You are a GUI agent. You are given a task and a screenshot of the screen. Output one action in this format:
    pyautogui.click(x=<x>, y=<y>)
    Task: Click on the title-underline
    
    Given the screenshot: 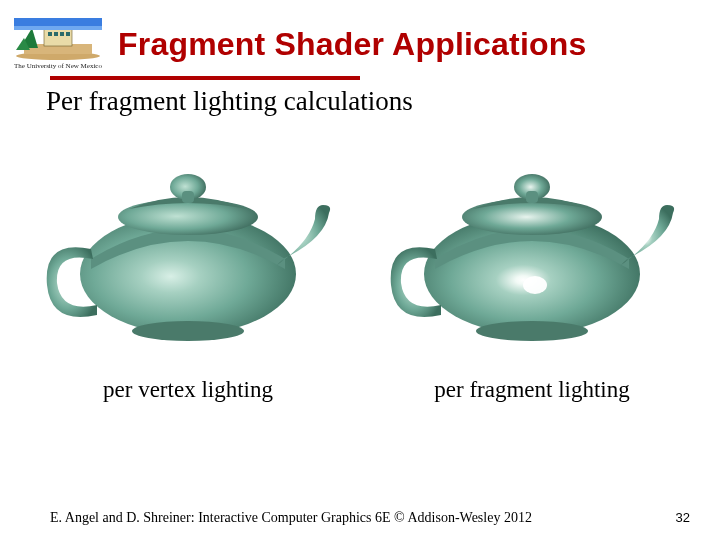 What is the action you would take?
    pyautogui.click(x=205, y=78)
    